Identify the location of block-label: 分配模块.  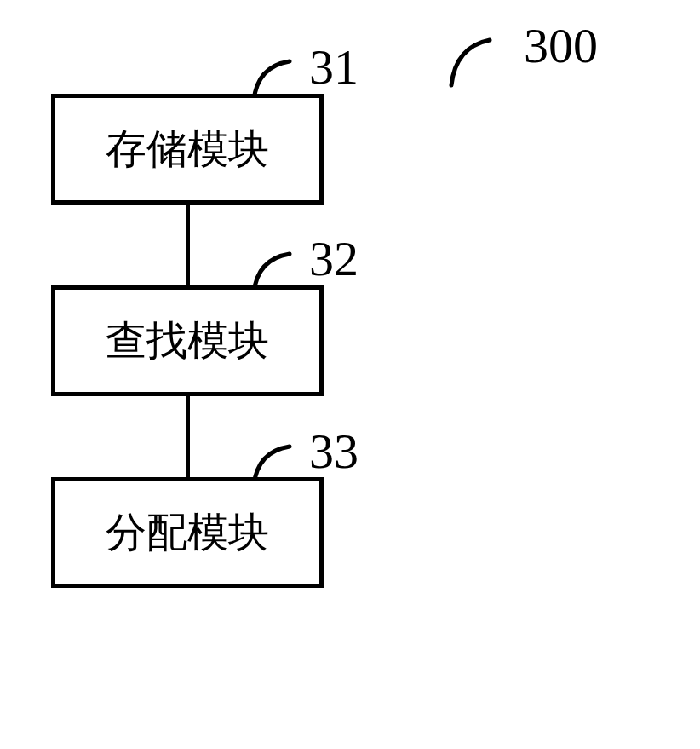
(187, 533).